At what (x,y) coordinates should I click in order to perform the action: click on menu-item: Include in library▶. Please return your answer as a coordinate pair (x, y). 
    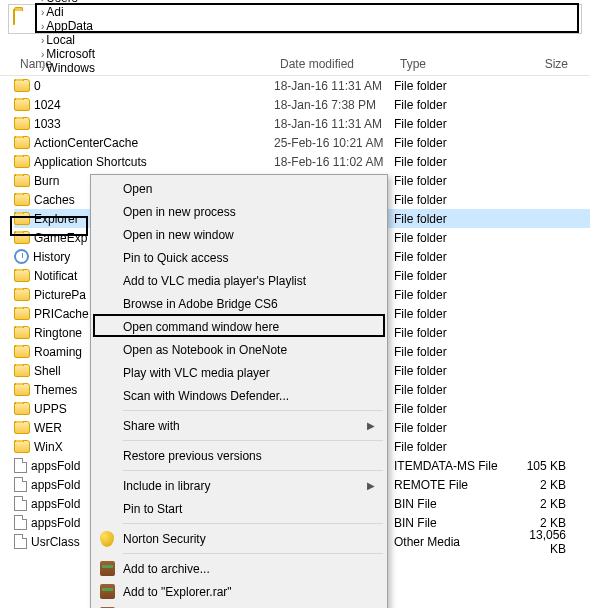
    Looking at the image, I should click on (239, 486).